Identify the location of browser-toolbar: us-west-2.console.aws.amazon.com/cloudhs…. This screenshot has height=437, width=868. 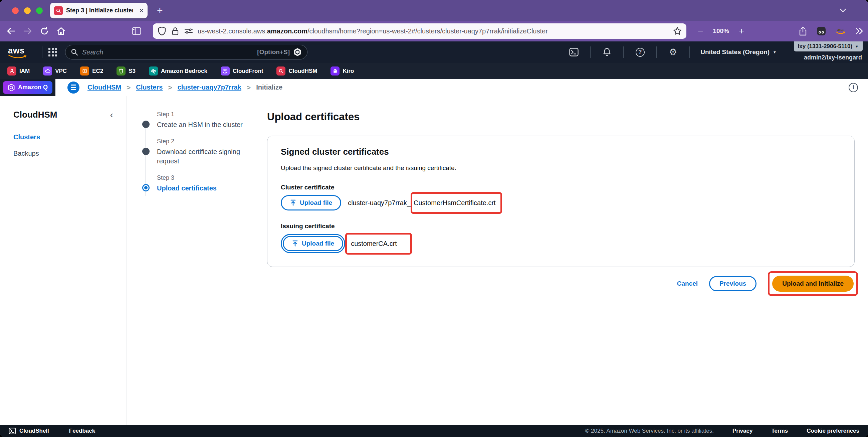
(434, 31).